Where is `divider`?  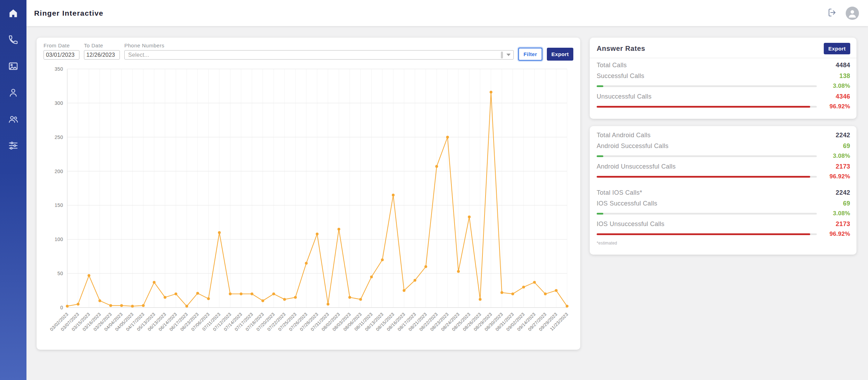 divider is located at coordinates (723, 58).